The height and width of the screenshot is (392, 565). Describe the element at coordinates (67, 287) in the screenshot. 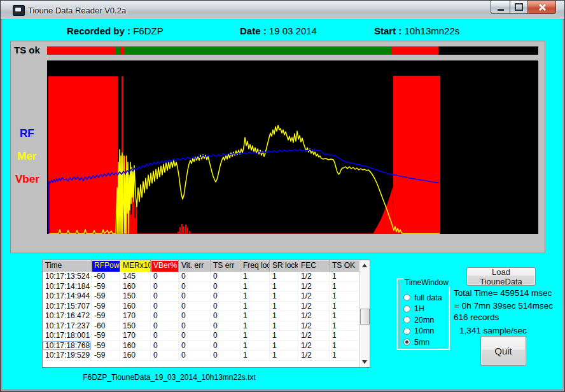

I see `table-cell: 10:17:14:184` at that location.